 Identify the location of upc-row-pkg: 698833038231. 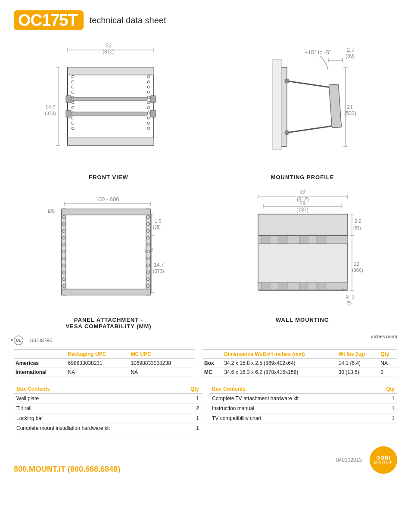
(98, 364).